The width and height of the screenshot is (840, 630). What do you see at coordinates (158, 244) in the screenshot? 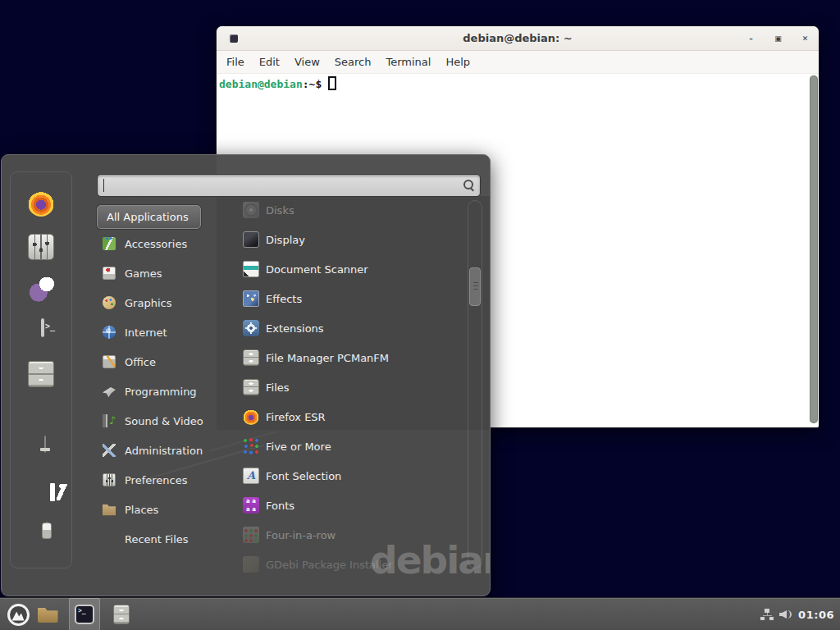
I see `category-accessories: Accessories` at bounding box center [158, 244].